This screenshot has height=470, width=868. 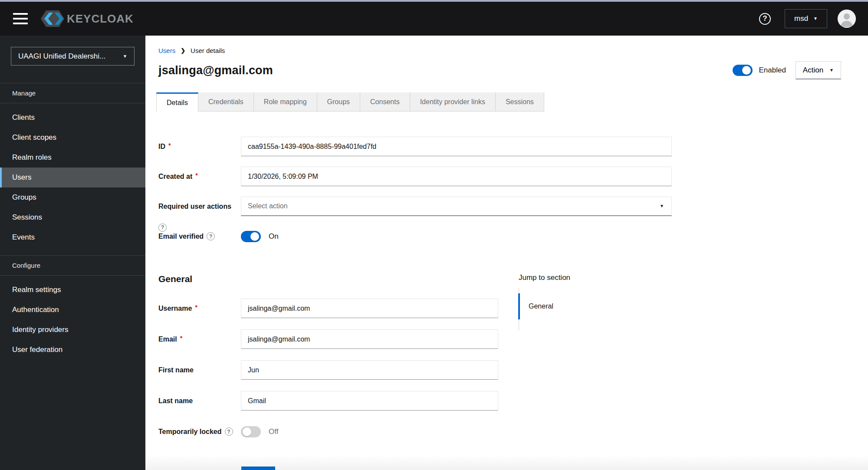 I want to click on breadcrumb-current: User details, so click(x=207, y=50).